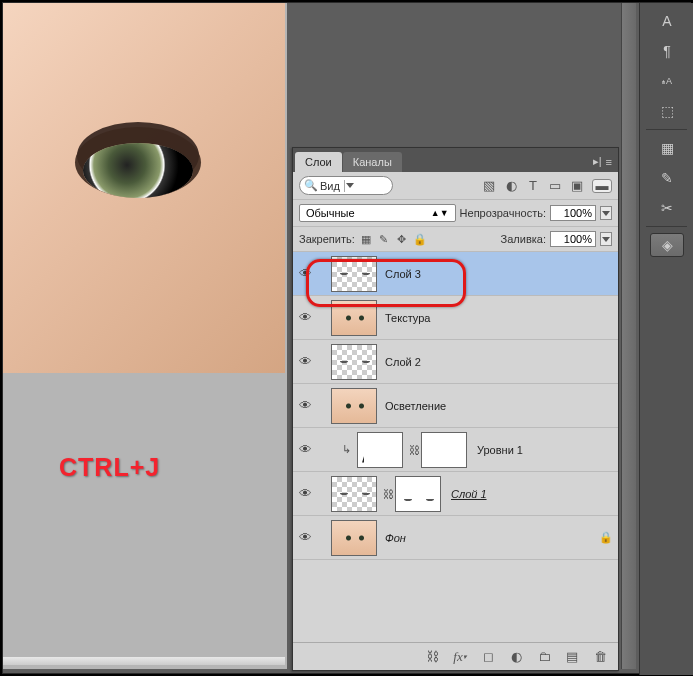  What do you see at coordinates (346, 186) in the screenshot?
I see `layer-filter-type: 🔍 Вид` at bounding box center [346, 186].